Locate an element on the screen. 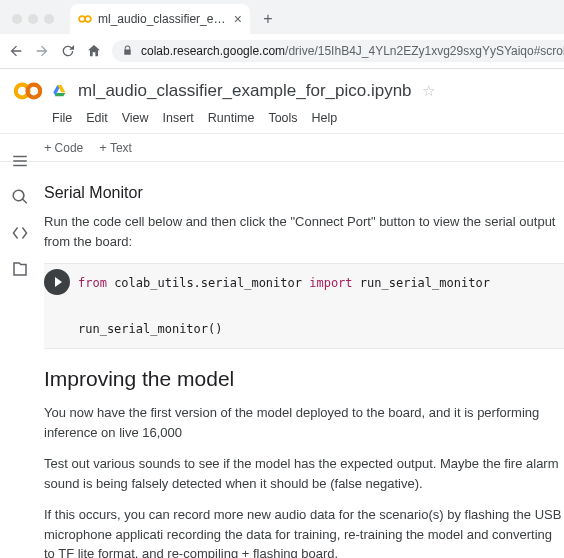  window-buttons is located at coordinates (33, 19).